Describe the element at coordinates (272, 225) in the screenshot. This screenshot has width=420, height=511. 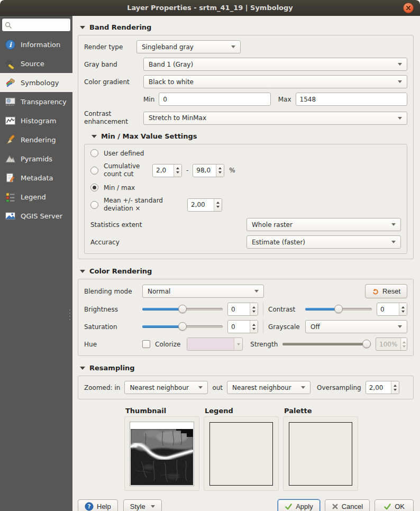
I see `statistics-extent-value: Whole raster` at that location.